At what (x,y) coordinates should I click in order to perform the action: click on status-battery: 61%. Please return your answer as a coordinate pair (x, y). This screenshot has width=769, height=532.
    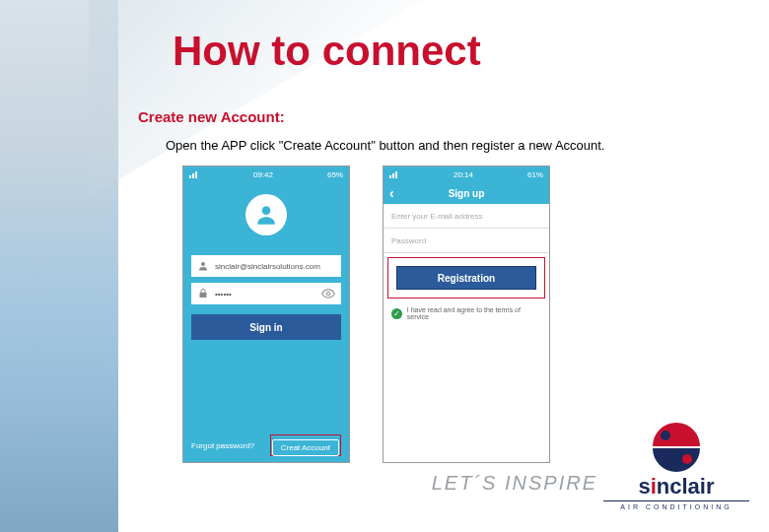
    Looking at the image, I should click on (535, 175).